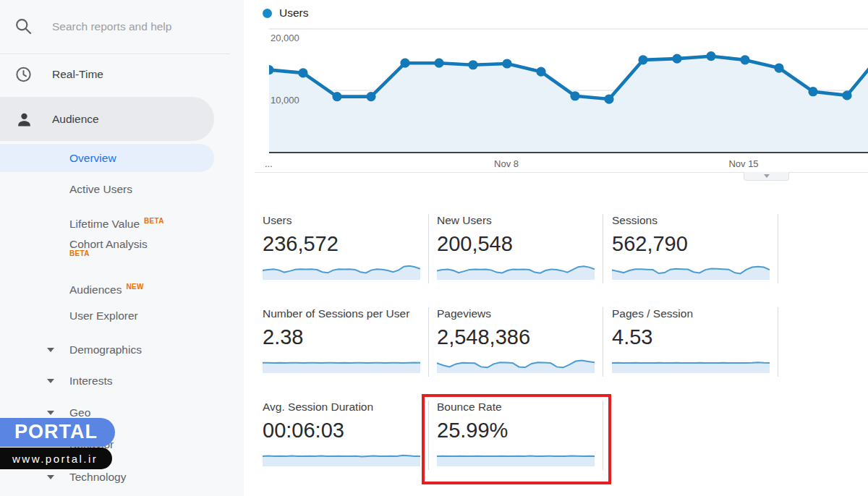 This screenshot has height=496, width=868. What do you see at coordinates (122, 27) in the screenshot?
I see `search-bar` at bounding box center [122, 27].